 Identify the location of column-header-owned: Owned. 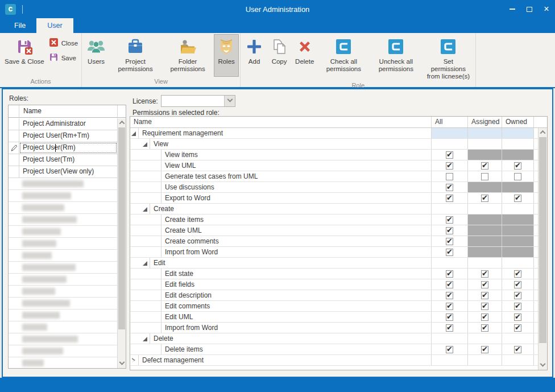
(518, 122).